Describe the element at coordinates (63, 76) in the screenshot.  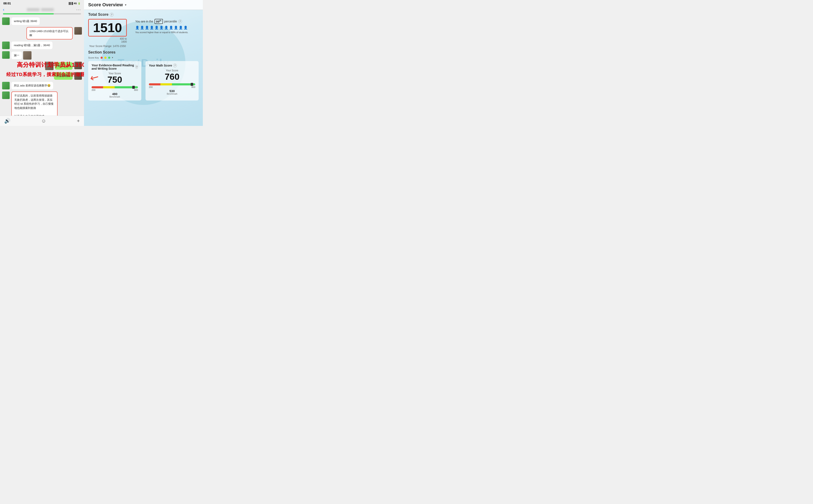
I see `bubble-suoyi: 所以你明白` at that location.